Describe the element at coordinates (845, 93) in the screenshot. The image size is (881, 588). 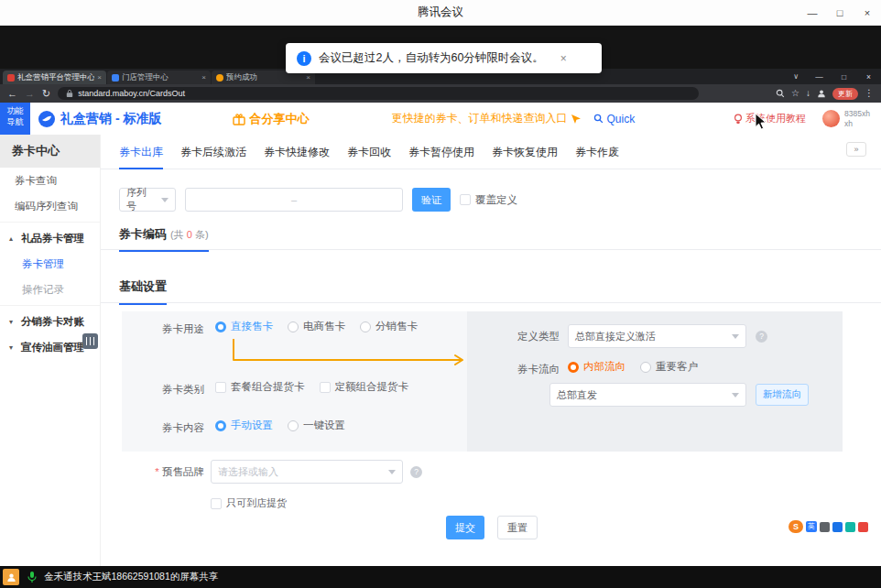
I see `browser-update-button: 更新` at that location.